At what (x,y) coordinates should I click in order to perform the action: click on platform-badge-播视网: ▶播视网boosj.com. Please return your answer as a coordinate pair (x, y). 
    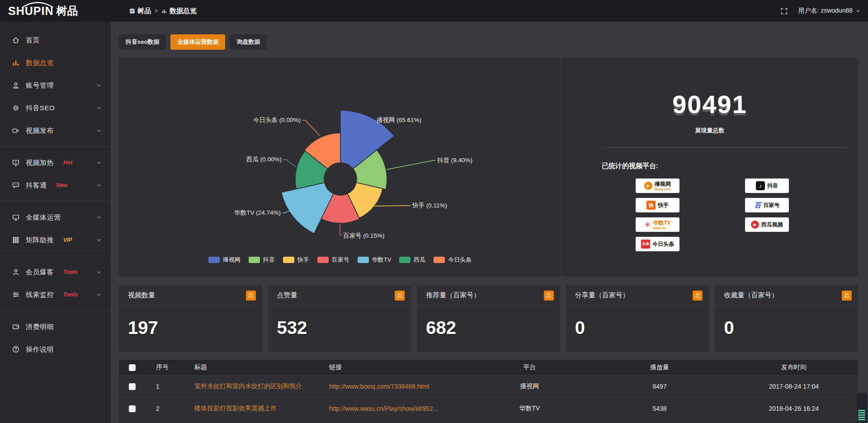
    Looking at the image, I should click on (657, 186).